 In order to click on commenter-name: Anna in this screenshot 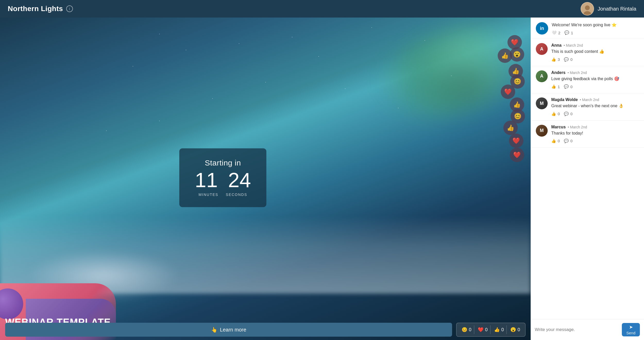, I will do `click(556, 45)`.